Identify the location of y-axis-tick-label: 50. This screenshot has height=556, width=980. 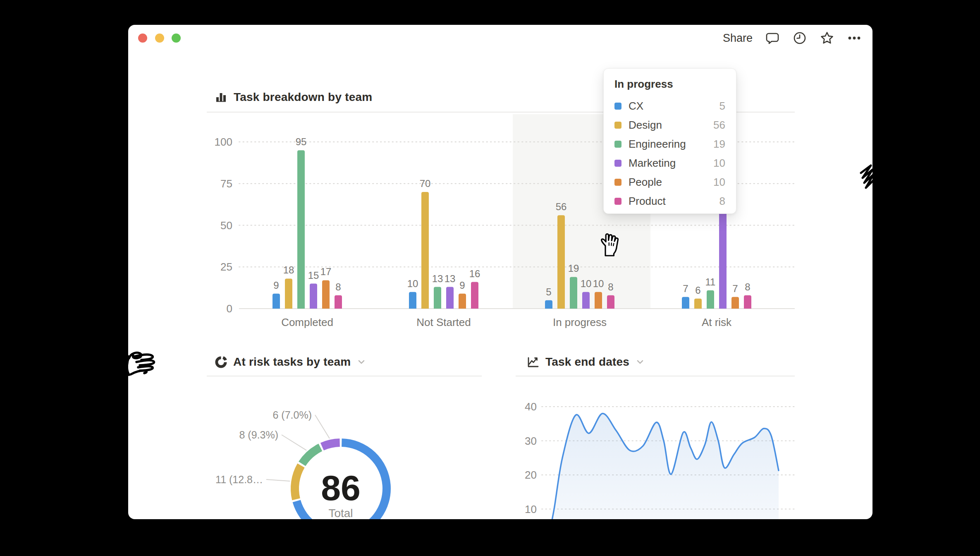
(227, 225).